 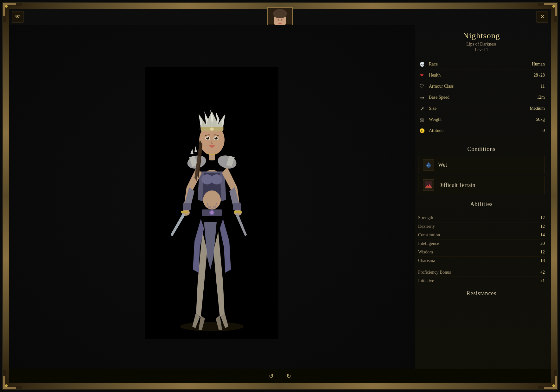 What do you see at coordinates (280, 386) in the screenshot?
I see `bottom-border` at bounding box center [280, 386].